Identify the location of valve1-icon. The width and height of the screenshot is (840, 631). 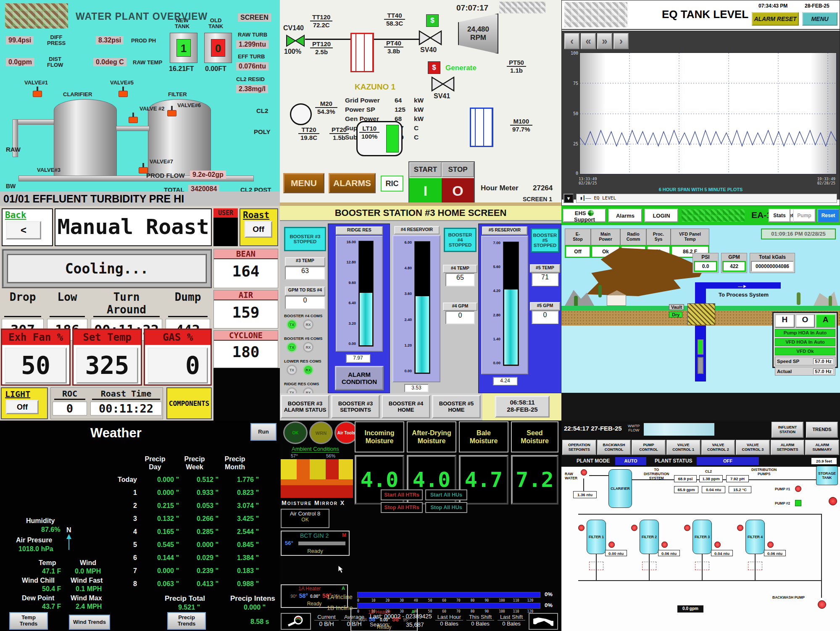
(37, 92).